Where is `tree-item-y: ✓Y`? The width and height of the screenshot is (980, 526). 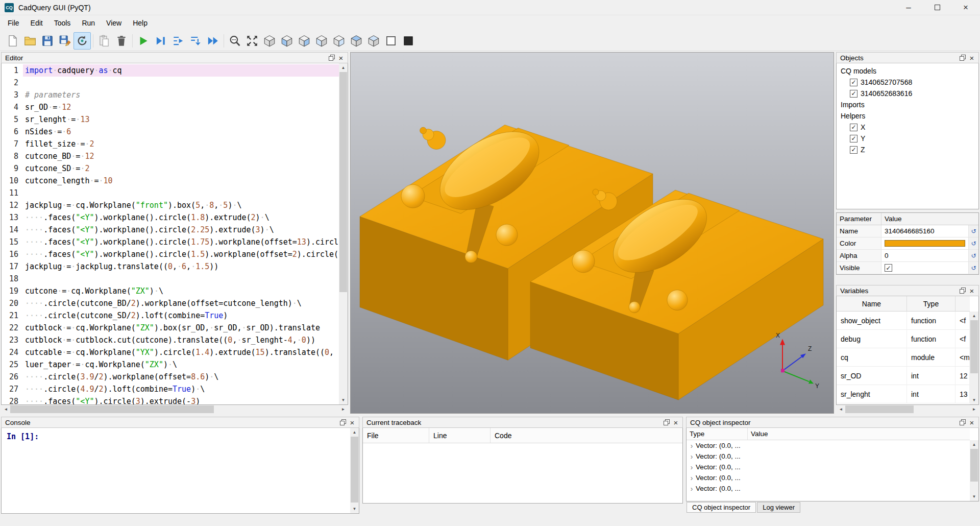
tree-item-y: ✓Y is located at coordinates (908, 138).